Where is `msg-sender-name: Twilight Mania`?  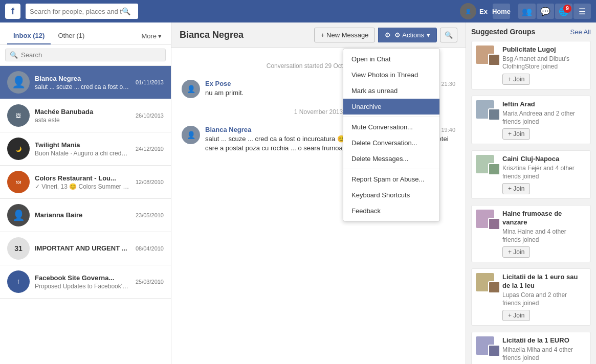 msg-sender-name: Twilight Mania is located at coordinates (83, 145).